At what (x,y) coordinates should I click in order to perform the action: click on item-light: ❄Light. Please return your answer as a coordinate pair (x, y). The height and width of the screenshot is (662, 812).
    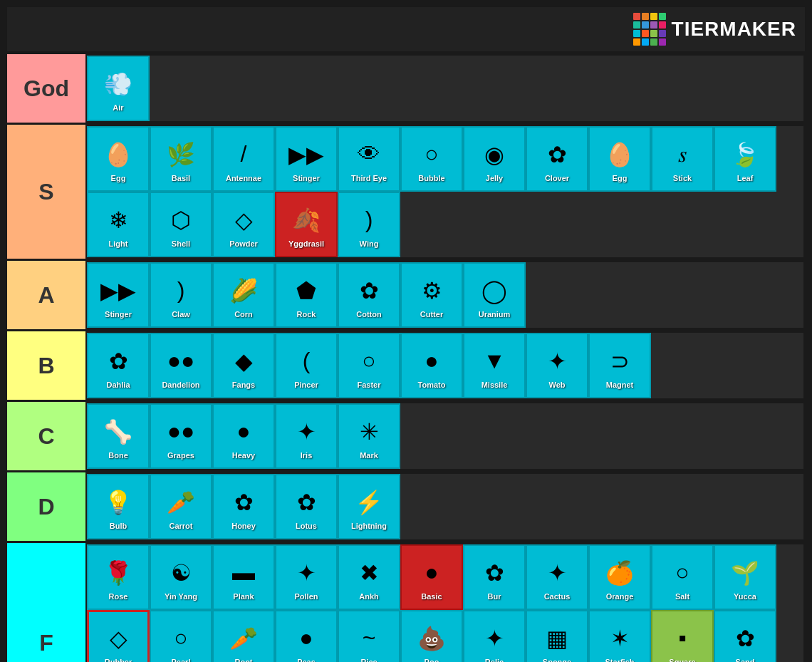
    Looking at the image, I should click on (118, 224).